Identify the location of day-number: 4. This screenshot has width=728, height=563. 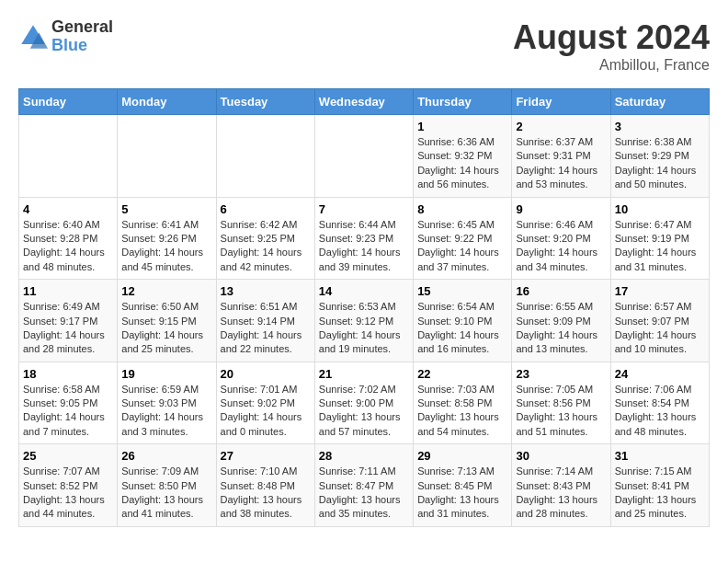
(68, 210).